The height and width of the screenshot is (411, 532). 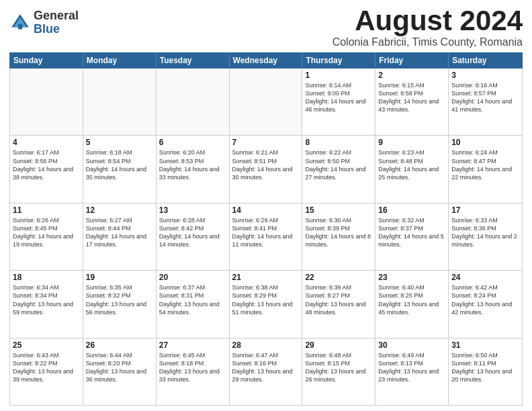 What do you see at coordinates (120, 304) in the screenshot?
I see `day-cell-19: 19Sunrise: 6:35 AM Sunset: 8:32 PM Dayli…` at bounding box center [120, 304].